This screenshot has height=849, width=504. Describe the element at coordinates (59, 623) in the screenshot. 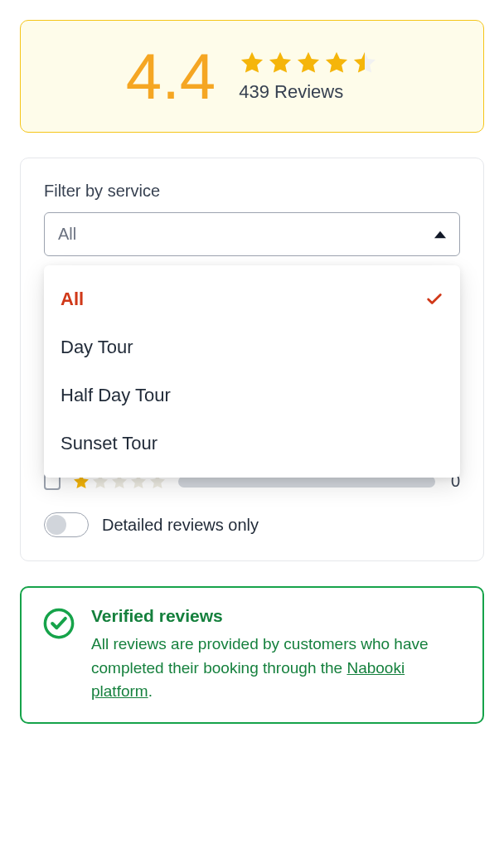

I see `check-circle-icon` at that location.